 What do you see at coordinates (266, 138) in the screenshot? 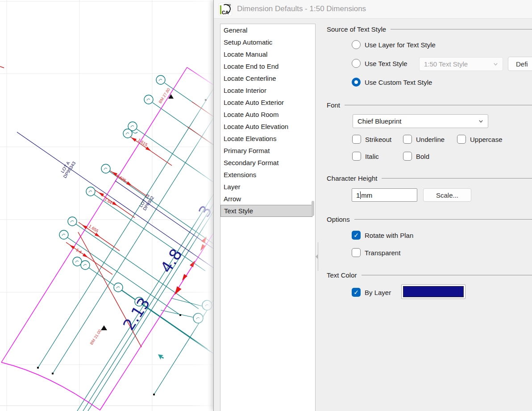
I see `nav-item-locate-elevations: Locate Elevations` at bounding box center [266, 138].